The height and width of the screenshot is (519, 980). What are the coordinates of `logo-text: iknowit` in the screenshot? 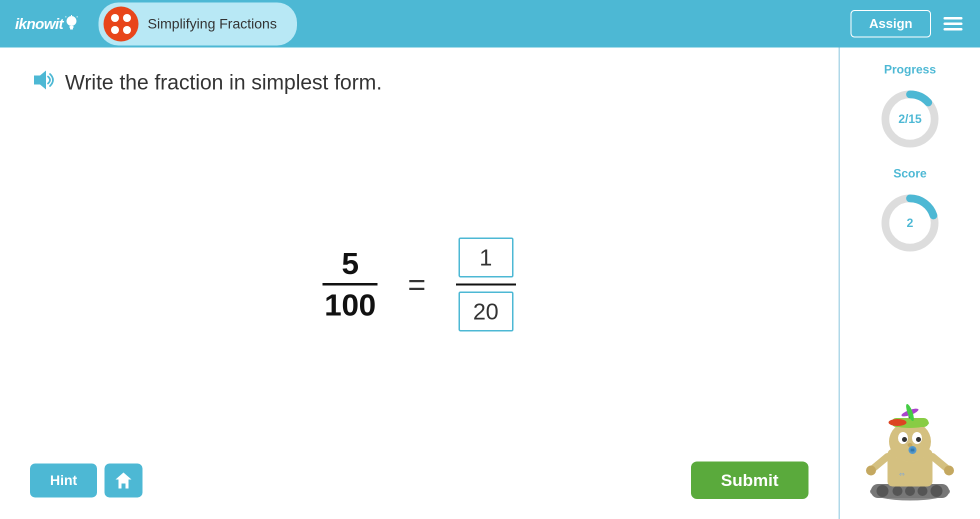 It's located at (39, 24).